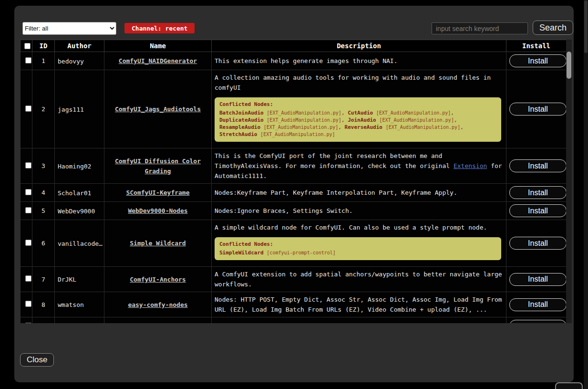 This screenshot has width=588, height=389. Describe the element at coordinates (241, 113) in the screenshot. I see `conflict-node-name: BatchJoinAudio` at that location.